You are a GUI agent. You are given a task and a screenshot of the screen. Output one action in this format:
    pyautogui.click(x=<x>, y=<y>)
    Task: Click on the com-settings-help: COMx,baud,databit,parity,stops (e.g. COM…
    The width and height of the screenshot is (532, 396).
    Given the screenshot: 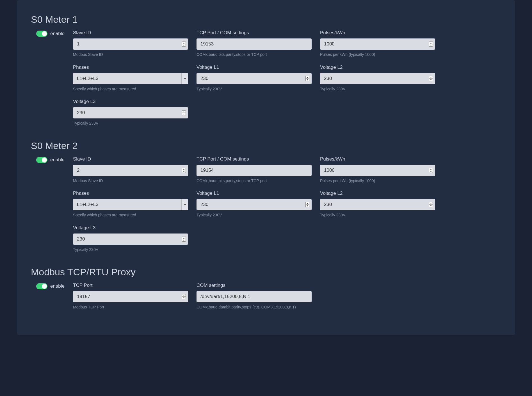 What is the action you would take?
    pyautogui.click(x=254, y=307)
    